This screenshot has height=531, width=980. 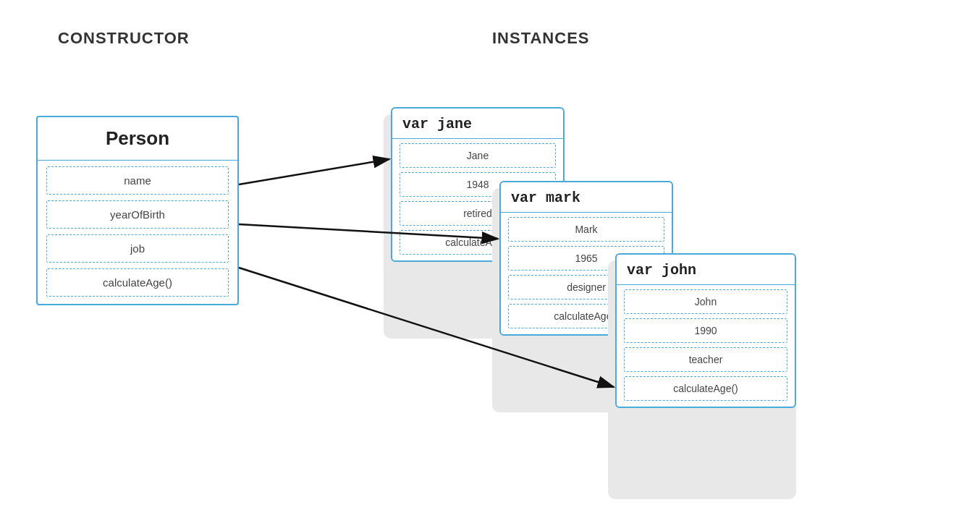 What do you see at coordinates (138, 181) in the screenshot?
I see `constructor-field-name: name` at bounding box center [138, 181].